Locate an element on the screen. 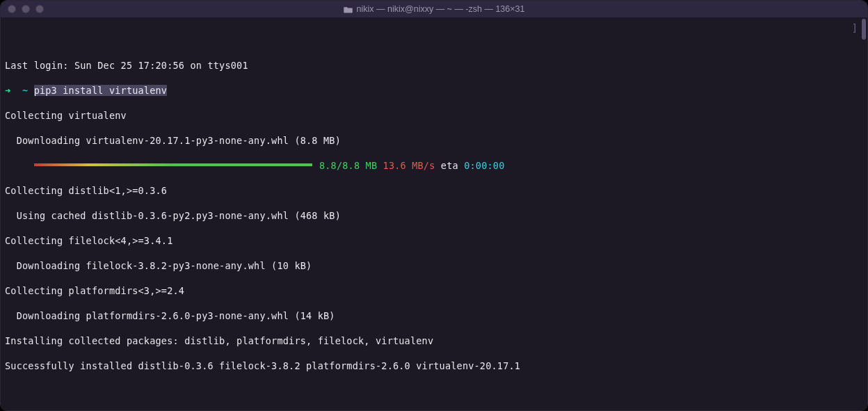 This screenshot has height=411, width=868. output-line: Downloading virtualenv-20.17.1-py3-none-… is located at coordinates (434, 140).